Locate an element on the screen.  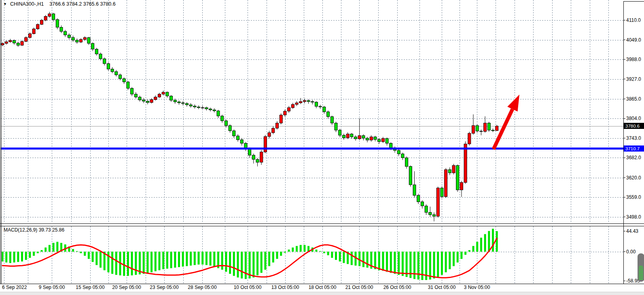
price-axis-label: 4049.0 is located at coordinates (633, 40).